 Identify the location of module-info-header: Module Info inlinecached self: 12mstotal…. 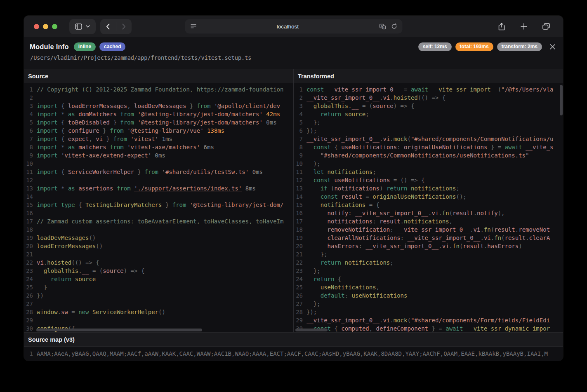
(294, 53).